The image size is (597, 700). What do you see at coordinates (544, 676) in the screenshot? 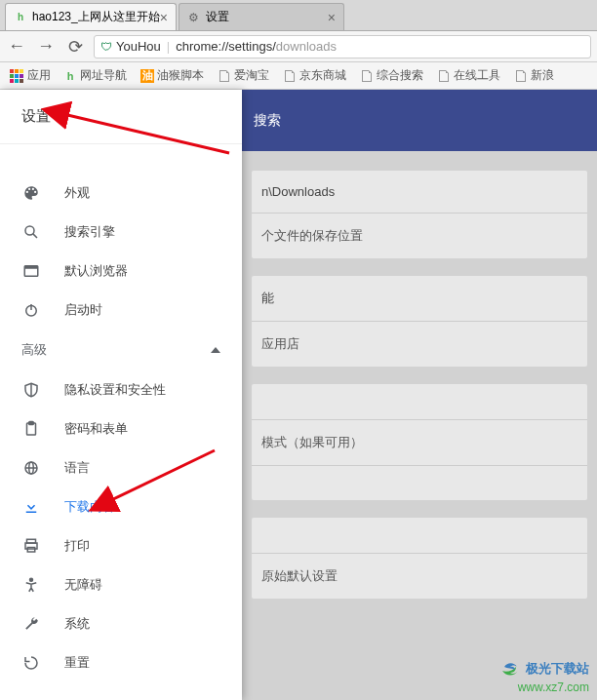
I see `watermark: 极光下载站 www.xz7.com` at bounding box center [544, 676].